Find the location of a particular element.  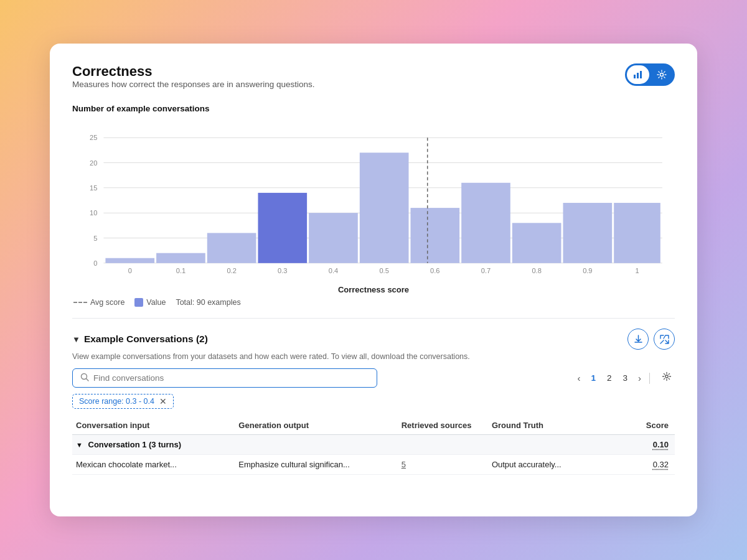

pagination: ‹ 1 2 3 › is located at coordinates (624, 378).